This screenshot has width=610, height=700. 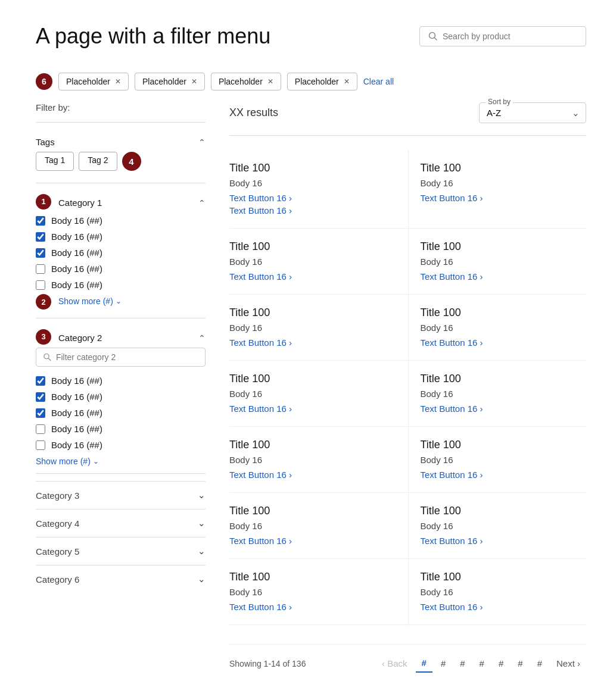 I want to click on pagination-page-6: #, so click(x=520, y=663).